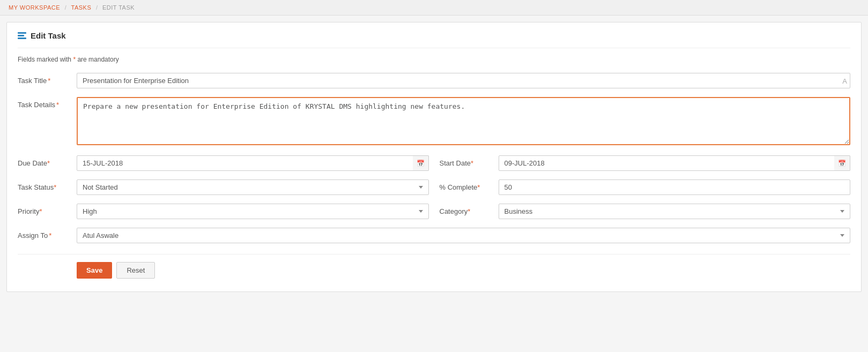 This screenshot has width=868, height=352. I want to click on priority-row: Priority* Low Medium High Critical Categ…, so click(434, 211).